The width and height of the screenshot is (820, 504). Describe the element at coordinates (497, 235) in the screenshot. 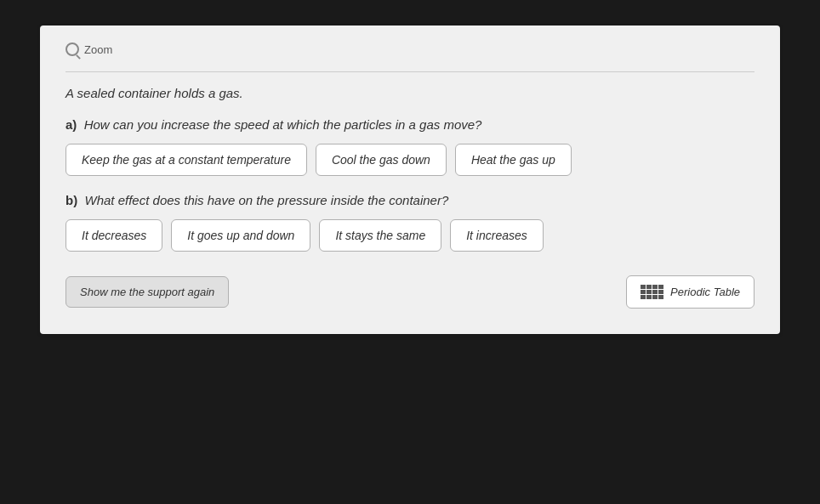

I see `option-b-4: It increases` at that location.